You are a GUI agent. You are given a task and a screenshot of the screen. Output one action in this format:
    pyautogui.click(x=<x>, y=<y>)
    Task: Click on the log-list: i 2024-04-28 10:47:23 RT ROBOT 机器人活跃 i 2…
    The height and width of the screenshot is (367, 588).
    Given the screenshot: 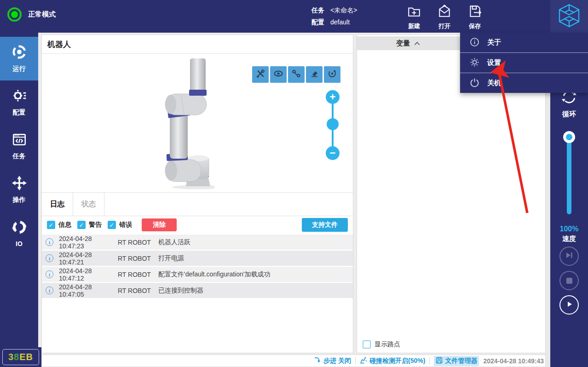 What is the action you would take?
    pyautogui.click(x=197, y=266)
    